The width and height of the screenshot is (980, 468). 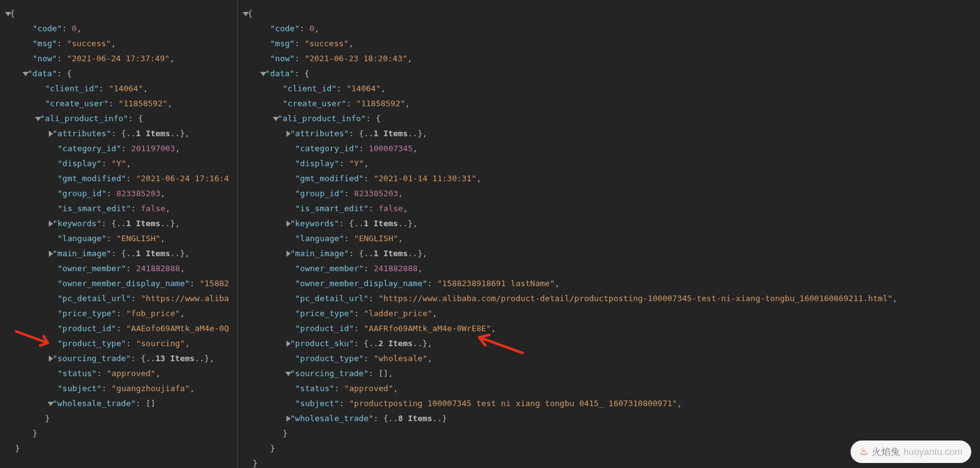 I want to click on json-value: "1588238918691 lastName", so click(x=496, y=284).